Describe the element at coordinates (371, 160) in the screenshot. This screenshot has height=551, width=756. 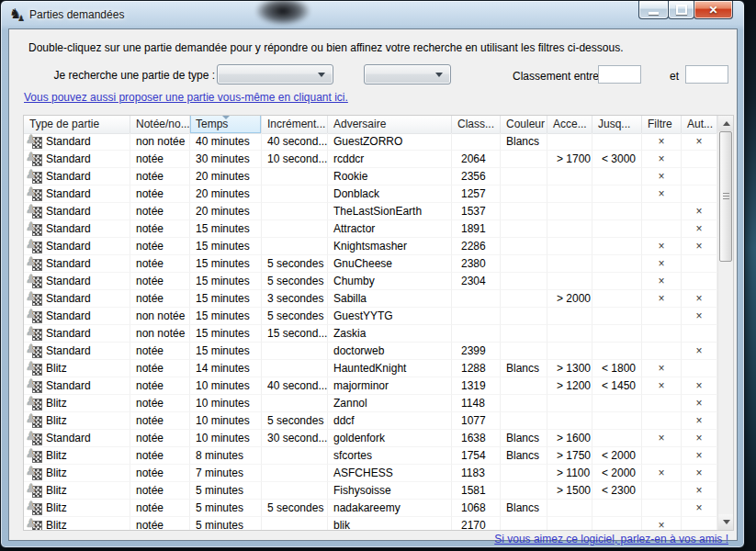
I see `table-row: ♟Standardnotée30 minutes10 second...rcdd…` at that location.